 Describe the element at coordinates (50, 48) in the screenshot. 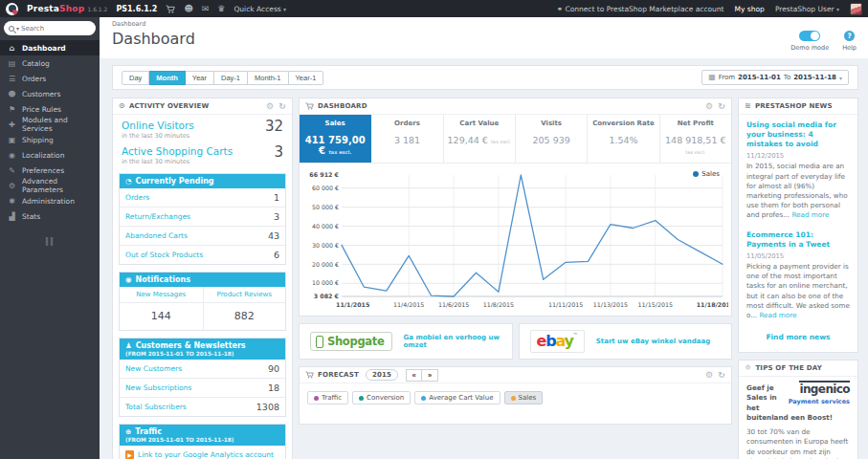

I see `sidebar-item-dashboard: ⌂Dashboard` at that location.